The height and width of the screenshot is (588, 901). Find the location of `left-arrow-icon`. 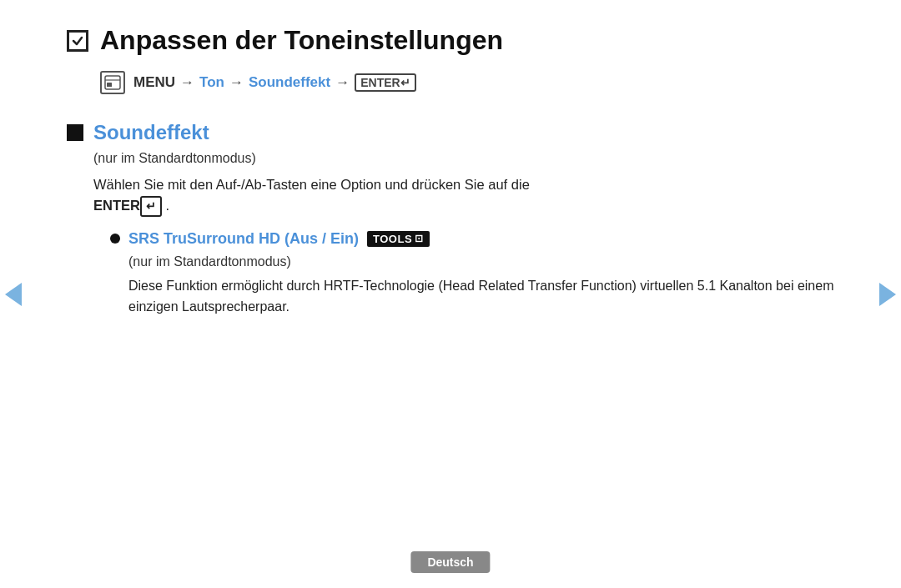

left-arrow-icon is located at coordinates (13, 294).